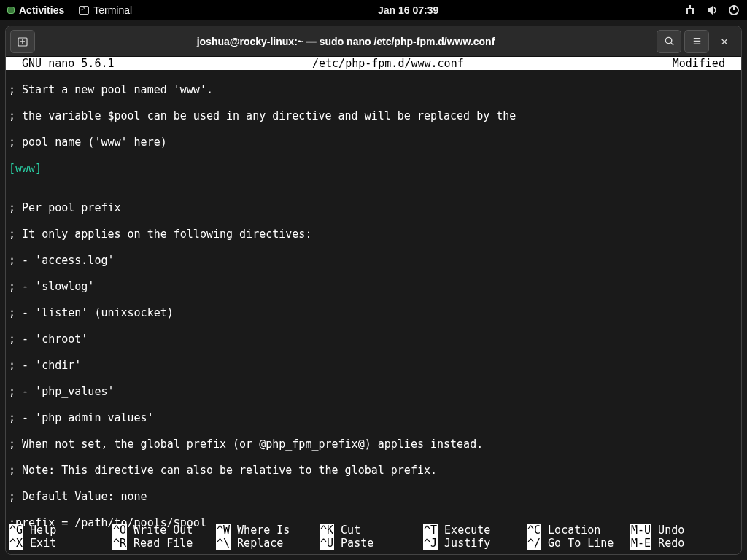  Describe the element at coordinates (374, 90) in the screenshot. I see `file-line: ; Start a new pool named 'www'.` at that location.